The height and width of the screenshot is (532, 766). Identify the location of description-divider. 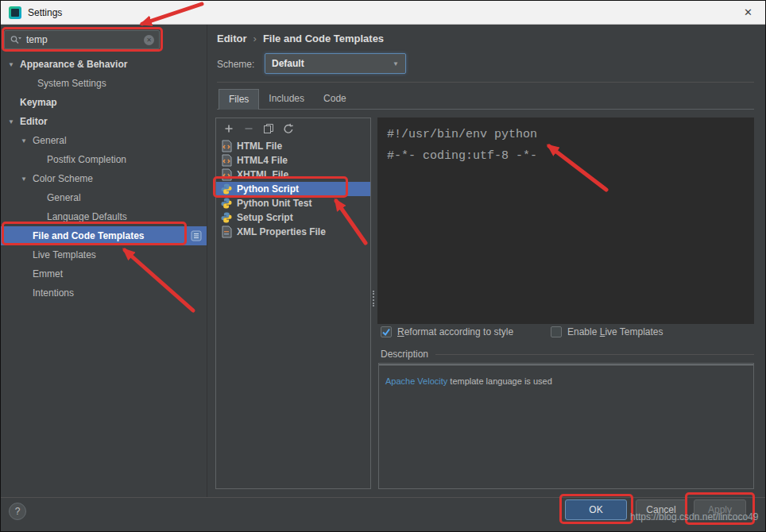
(594, 354).